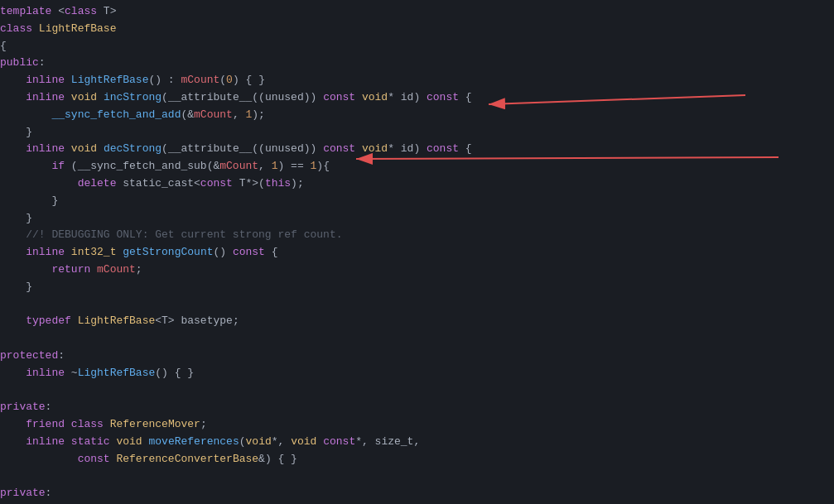  Describe the element at coordinates (414, 460) in the screenshot. I see `line-content: const ReferenceConverterBase&) { }` at that location.